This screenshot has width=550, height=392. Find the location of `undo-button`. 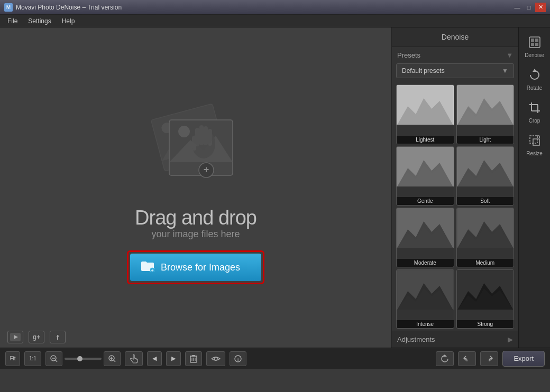

undo-button is located at coordinates (467, 359).